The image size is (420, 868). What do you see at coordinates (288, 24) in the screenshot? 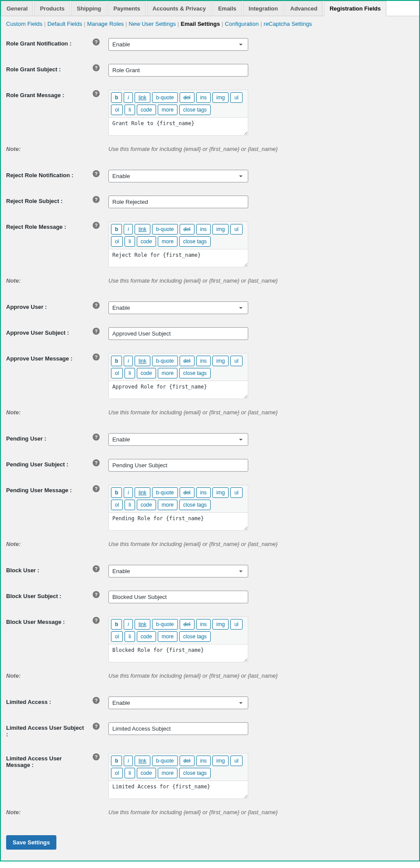
I see `subnav-recaptcha-settings: reCaptcha Settings` at bounding box center [288, 24].